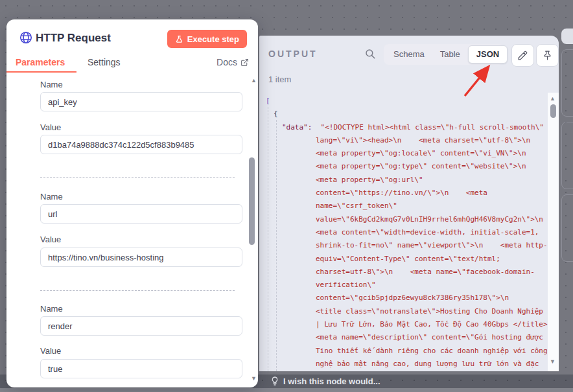 This screenshot has height=392, width=573. I want to click on wish-text: I wish this node would..., so click(332, 381).